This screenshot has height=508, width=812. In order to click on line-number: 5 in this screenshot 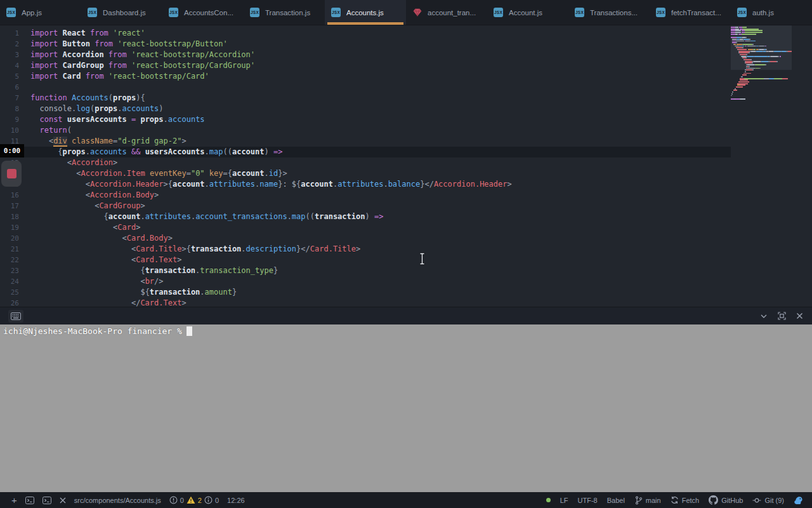, I will do `click(13, 76)`.